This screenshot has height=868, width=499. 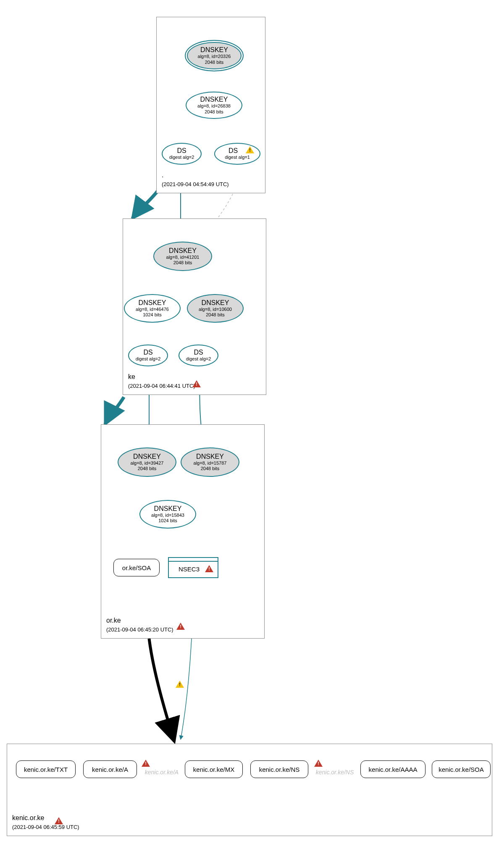 I want to click on node-leaf-aaaa: kenic.or.ke/AAAA, so click(x=393, y=769).